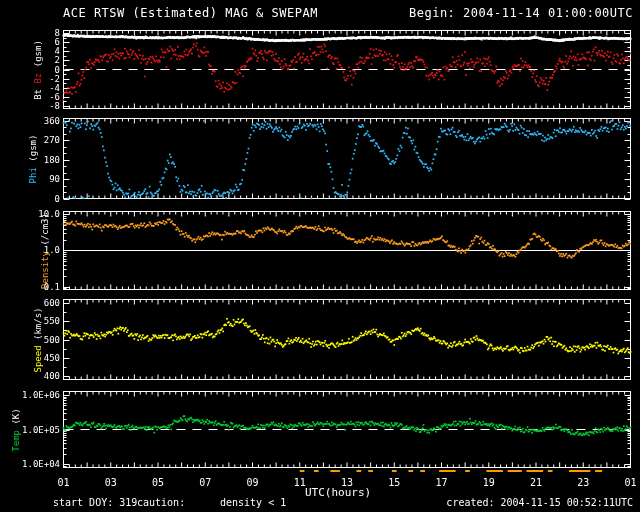 The image size is (640, 512). Describe the element at coordinates (536, 482) in the screenshot. I see `x-tick-label: 21` at that location.